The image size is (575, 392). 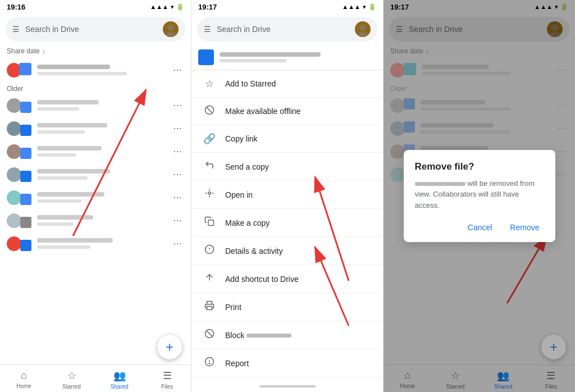 What do you see at coordinates (209, 222) in the screenshot?
I see `copy-icon` at bounding box center [209, 222].